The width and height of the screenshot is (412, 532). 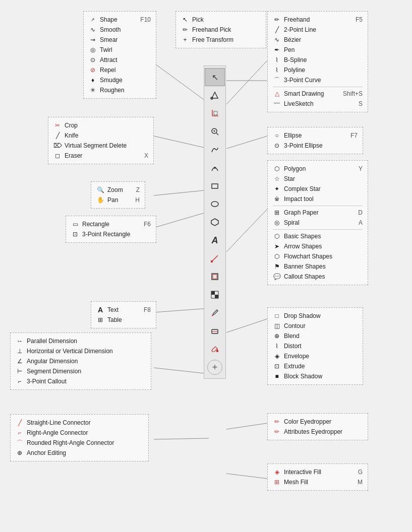 What do you see at coordinates (315, 336) in the screenshot?
I see `blend-item: ⊕ Blend` at bounding box center [315, 336].